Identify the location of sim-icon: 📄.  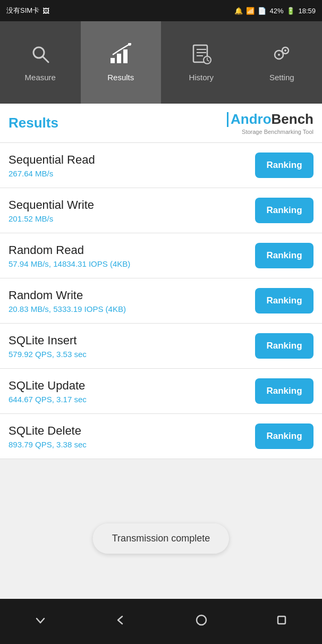
(262, 11).